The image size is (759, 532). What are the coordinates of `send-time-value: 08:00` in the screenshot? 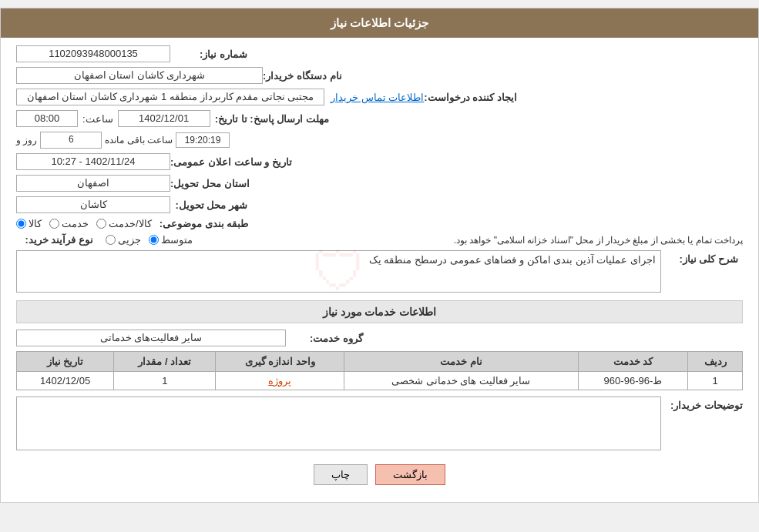 It's located at (47, 119).